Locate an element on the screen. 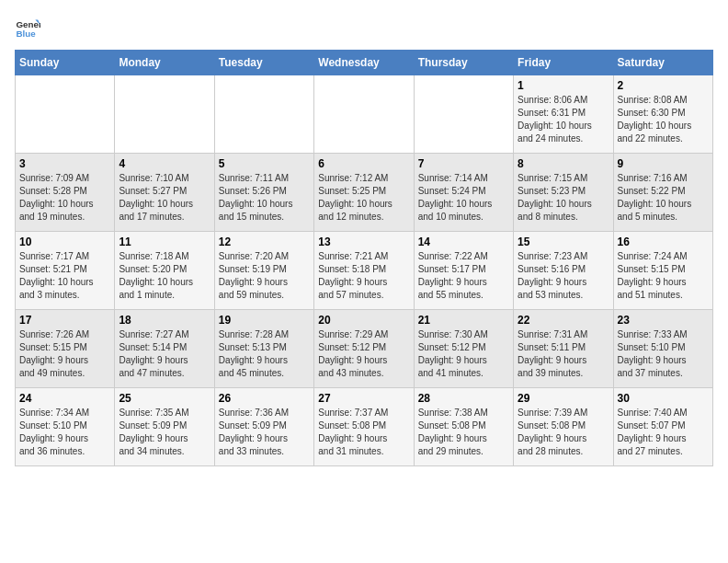 The width and height of the screenshot is (728, 563). day-number: 23 is located at coordinates (664, 320).